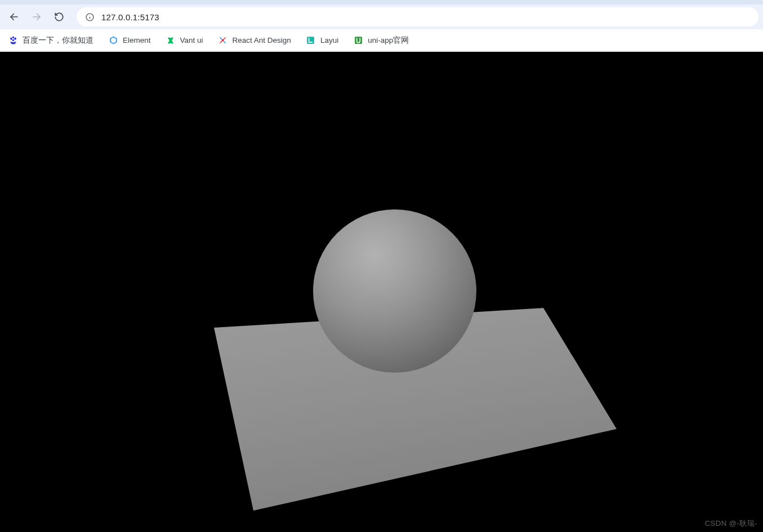 Image resolution: width=763 pixels, height=532 pixels. I want to click on back-button, so click(14, 17).